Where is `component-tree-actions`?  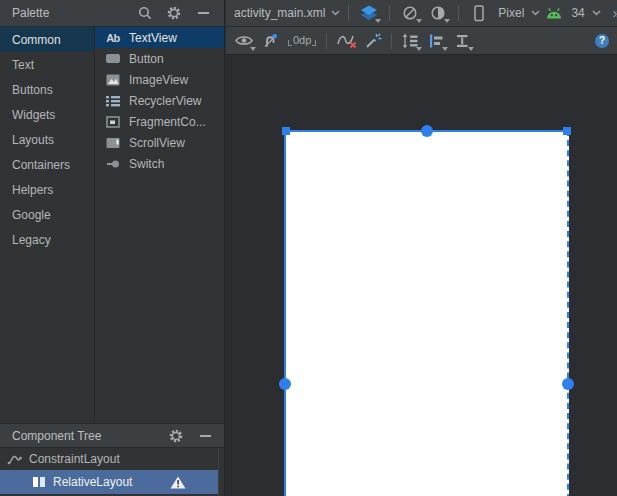 component-tree-actions is located at coordinates (190, 436).